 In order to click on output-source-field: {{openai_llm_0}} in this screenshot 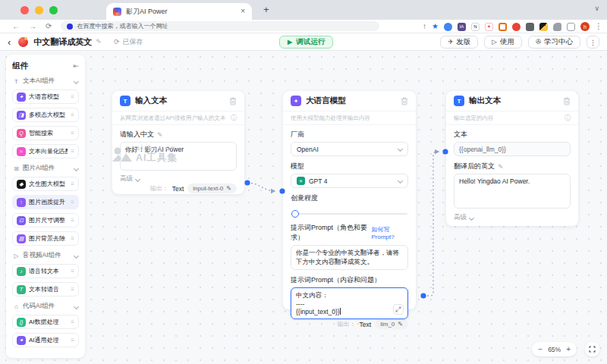, I will do `click(512, 149)`.